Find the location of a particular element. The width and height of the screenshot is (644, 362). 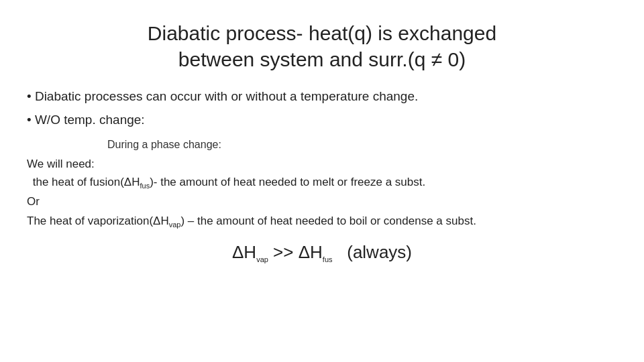

final-equation: ΔHvap >> ΔHfus (always) is located at coordinates (322, 253).